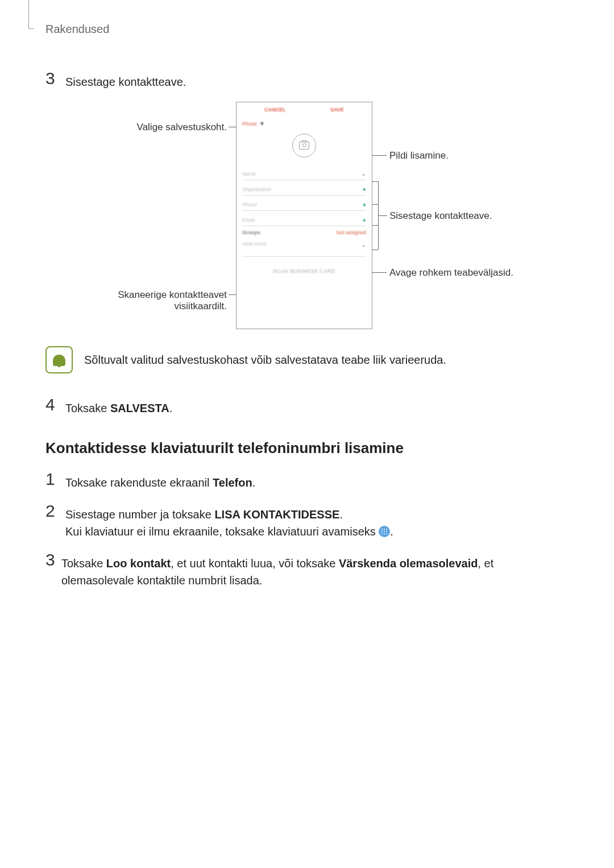 The image size is (614, 868). Describe the element at coordinates (265, 360) in the screenshot. I see `note-text: Sõltuvalt valitud salvestuskohast võib s…` at that location.